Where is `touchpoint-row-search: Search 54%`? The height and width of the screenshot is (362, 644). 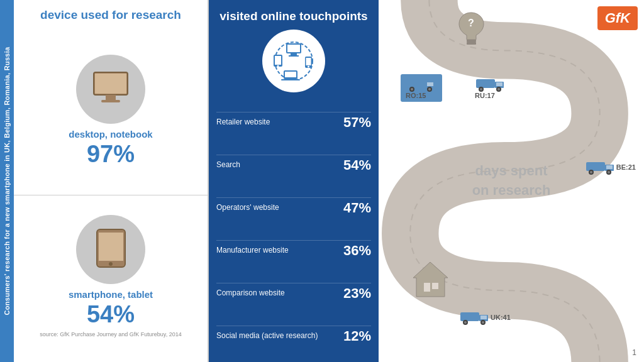 touchpoint-row-search: Search 54% is located at coordinates (294, 165).